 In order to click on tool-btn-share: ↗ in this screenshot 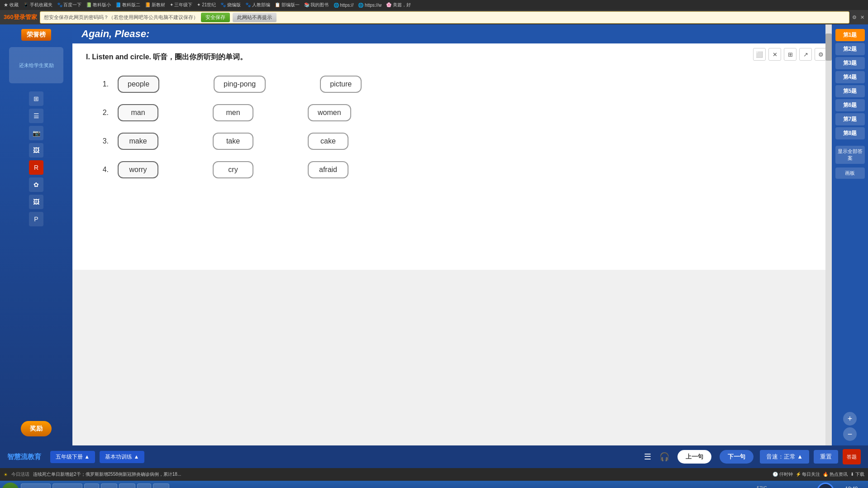, I will do `click(806, 54)`.